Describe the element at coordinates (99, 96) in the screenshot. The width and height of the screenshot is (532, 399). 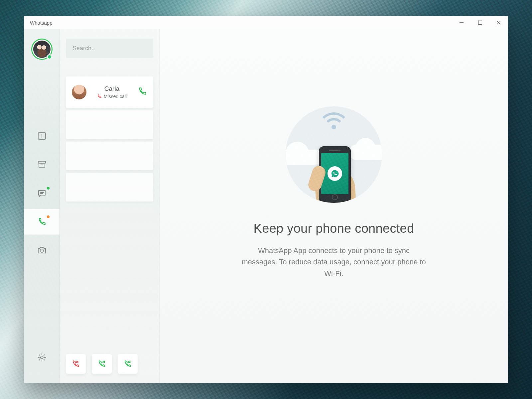
I see `missed-call-icon` at that location.